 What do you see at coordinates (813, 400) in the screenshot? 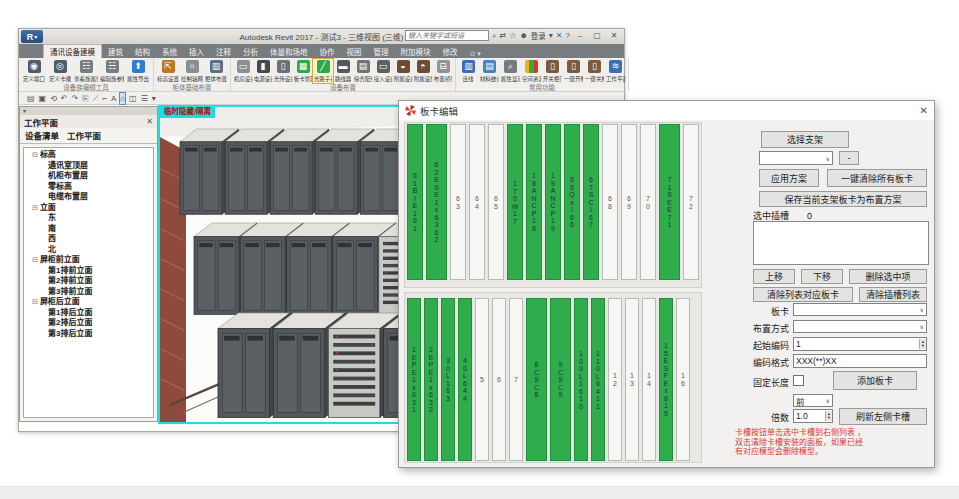
I see `front-back-select: 前∨` at bounding box center [813, 400].